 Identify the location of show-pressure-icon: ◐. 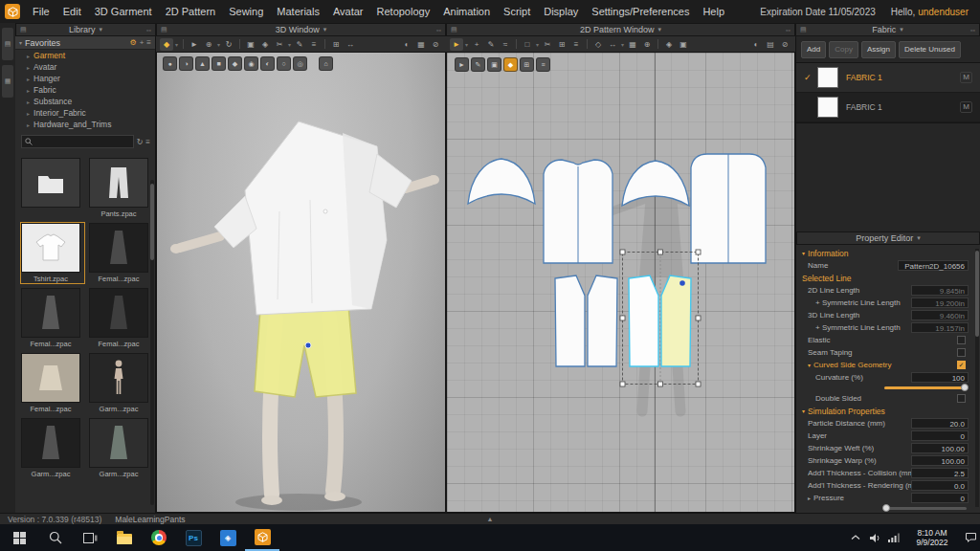
(268, 63).